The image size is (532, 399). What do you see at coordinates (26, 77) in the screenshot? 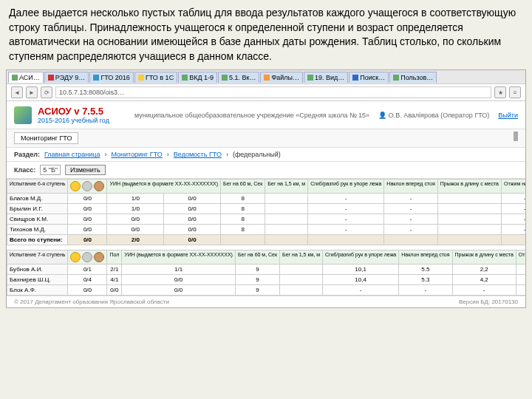
I see `tab-0: АСИ…` at bounding box center [26, 77].